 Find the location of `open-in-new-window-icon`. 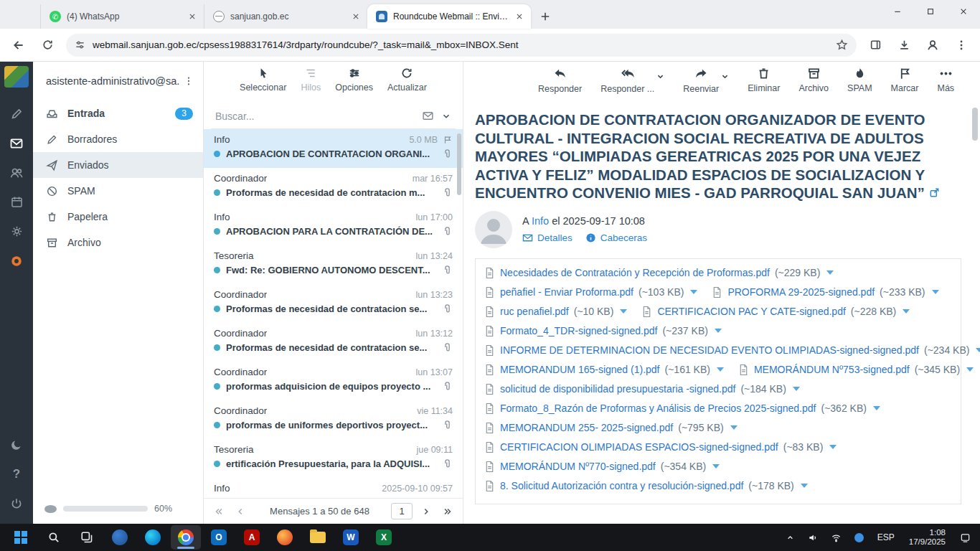

open-in-new-window-icon is located at coordinates (934, 192).